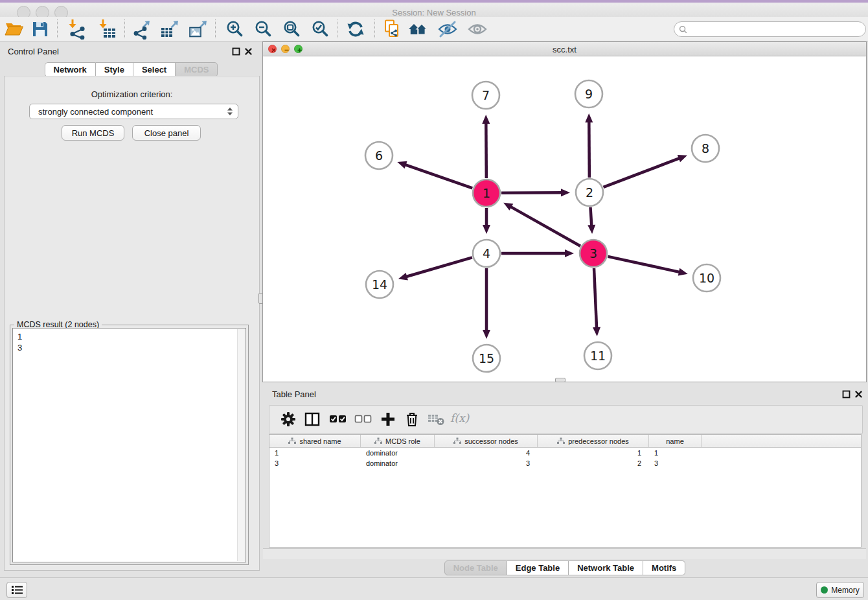 The width and height of the screenshot is (868, 600). Describe the element at coordinates (565, 463) in the screenshot. I see `table-row: 3dominator323` at that location.